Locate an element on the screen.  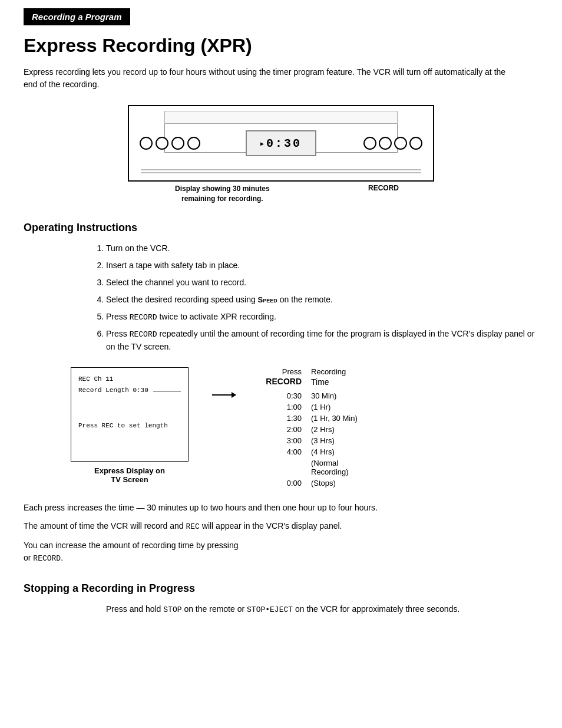
table-row: 1:30 (1 Hr, 30 Min) is located at coordinates (336, 419).